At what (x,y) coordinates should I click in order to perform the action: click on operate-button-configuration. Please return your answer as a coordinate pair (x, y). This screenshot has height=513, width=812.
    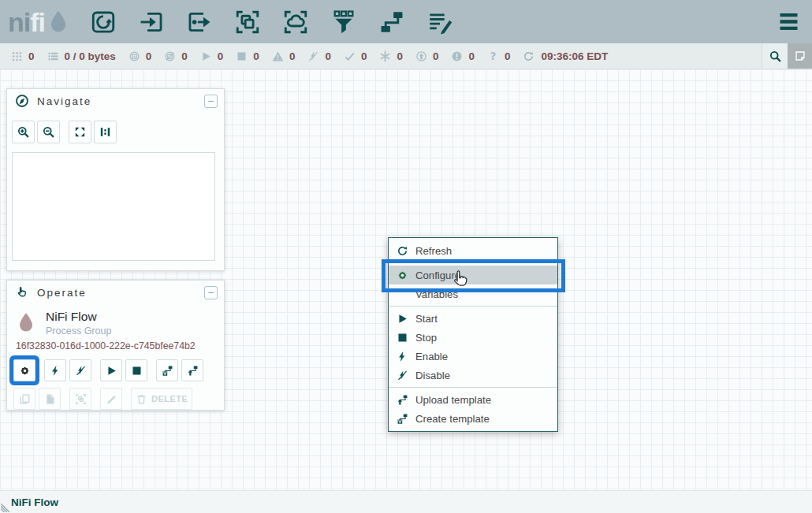
    Looking at the image, I should click on (24, 370).